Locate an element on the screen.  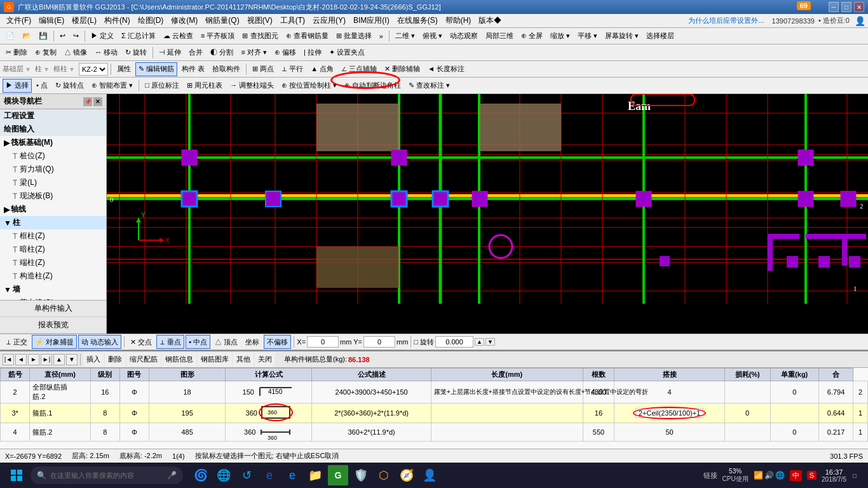
menu-version: 版本◆ is located at coordinates (490, 20).